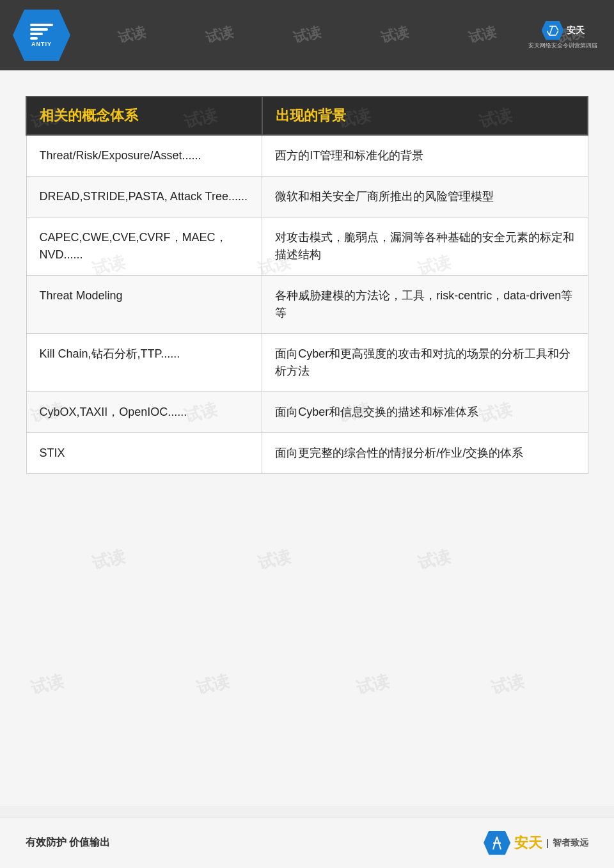 This screenshot has width=614, height=868. I want to click on table-cell-left-0: Threat/Risk/Exposure/Asset......, so click(145, 156).